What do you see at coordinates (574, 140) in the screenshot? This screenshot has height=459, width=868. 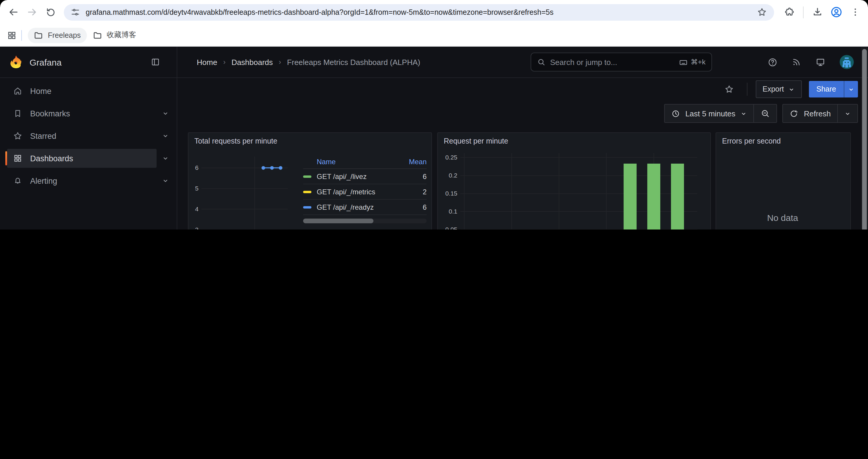 I see `panel-title: Request per minute` at bounding box center [574, 140].